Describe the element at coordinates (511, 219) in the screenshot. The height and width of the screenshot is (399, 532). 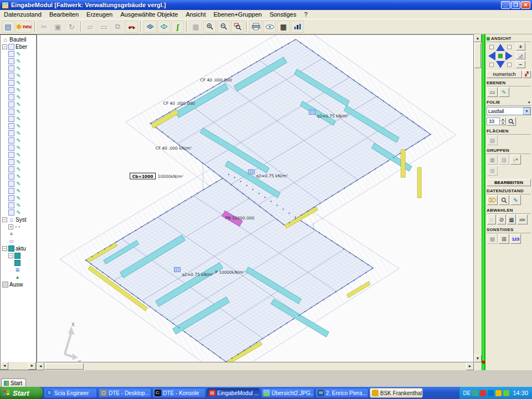
I see `deselect-grid-button: ▦` at that location.